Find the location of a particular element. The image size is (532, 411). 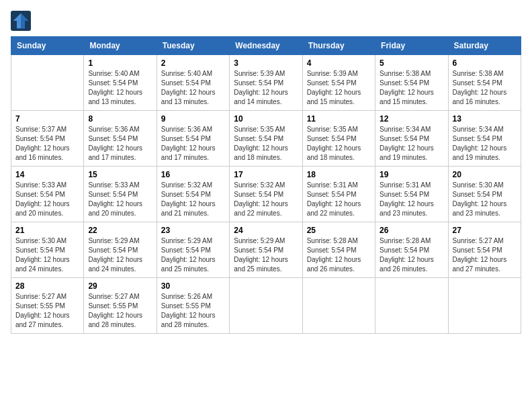

day-number: 30 is located at coordinates (193, 286).